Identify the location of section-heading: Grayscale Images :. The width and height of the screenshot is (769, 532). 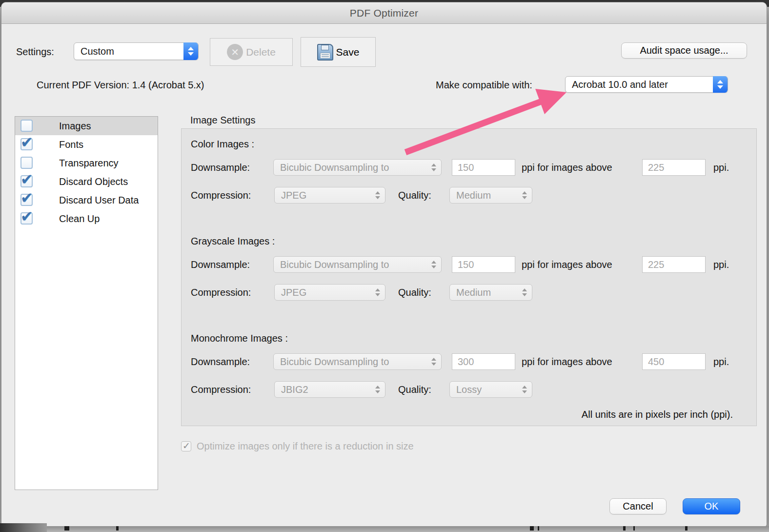
(233, 241).